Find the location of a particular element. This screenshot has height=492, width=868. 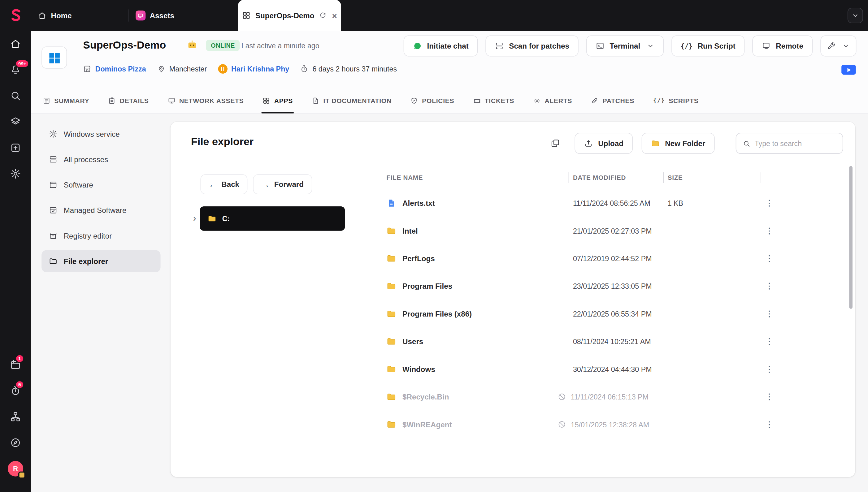

policies-icon is located at coordinates (414, 101).